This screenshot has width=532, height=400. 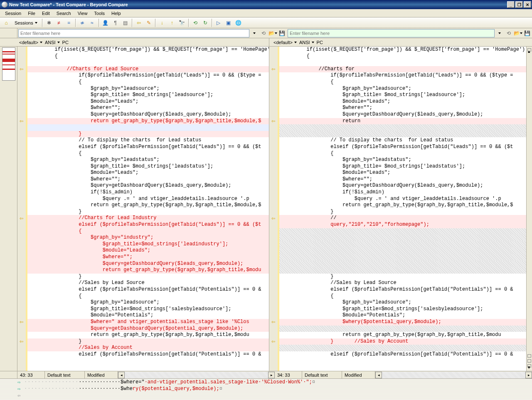 What do you see at coordinates (529, 209) in the screenshot?
I see `right-scroll-markers: ▴ ▾` at bounding box center [529, 209].